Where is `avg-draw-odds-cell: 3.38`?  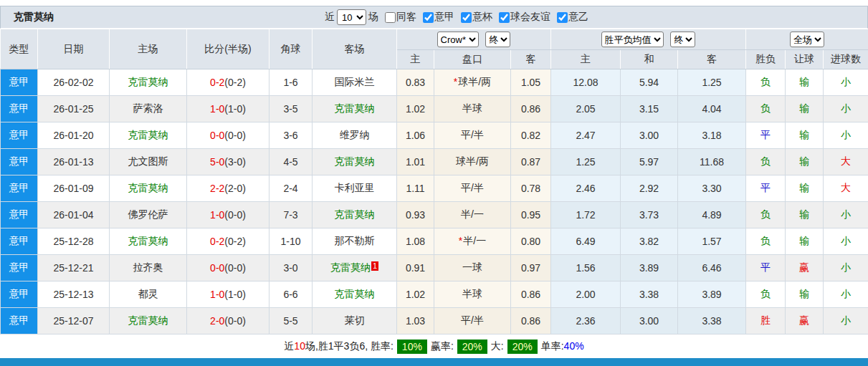 avg-draw-odds-cell: 3.38 is located at coordinates (649, 295).